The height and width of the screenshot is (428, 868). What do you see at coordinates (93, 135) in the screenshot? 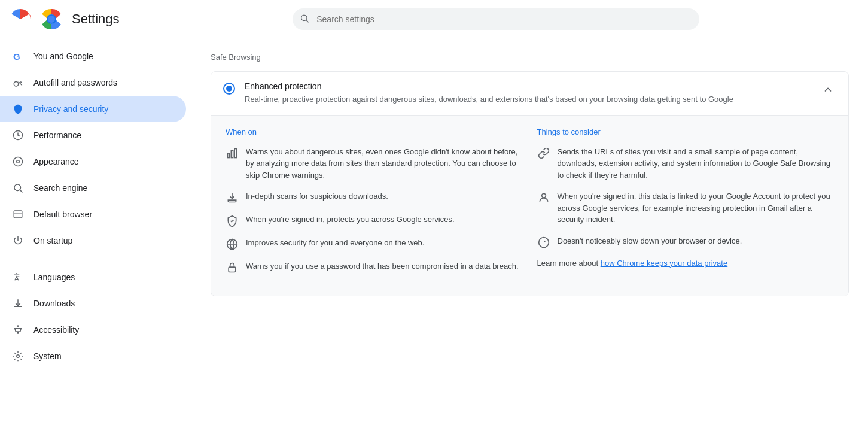
I see `sidebar-item-performance: Performance` at bounding box center [93, 135].